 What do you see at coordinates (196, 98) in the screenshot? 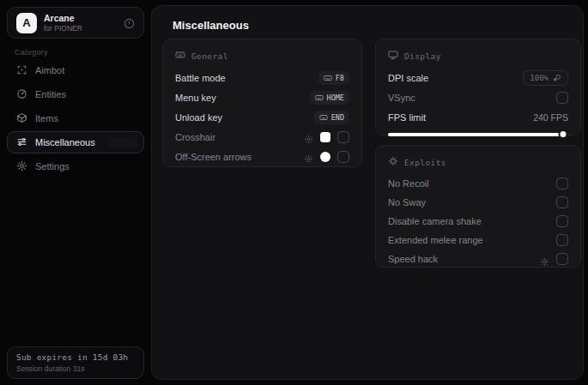
I see `setting-label: Menu key` at bounding box center [196, 98].